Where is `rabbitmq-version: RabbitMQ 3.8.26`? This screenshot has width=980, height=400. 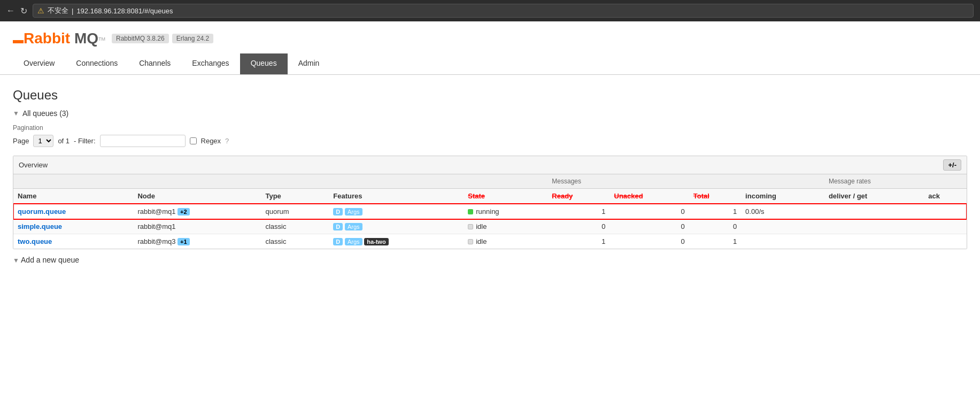 rabbitmq-version: RabbitMQ 3.8.26 is located at coordinates (140, 39).